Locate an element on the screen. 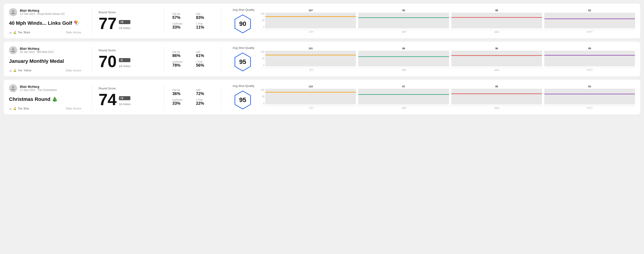  tee-info: ☁⛳Tee: Yellow is located at coordinates (20, 70).